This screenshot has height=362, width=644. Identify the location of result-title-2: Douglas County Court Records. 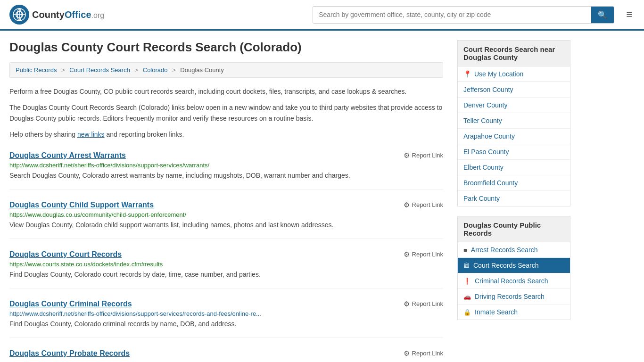
(66, 255).